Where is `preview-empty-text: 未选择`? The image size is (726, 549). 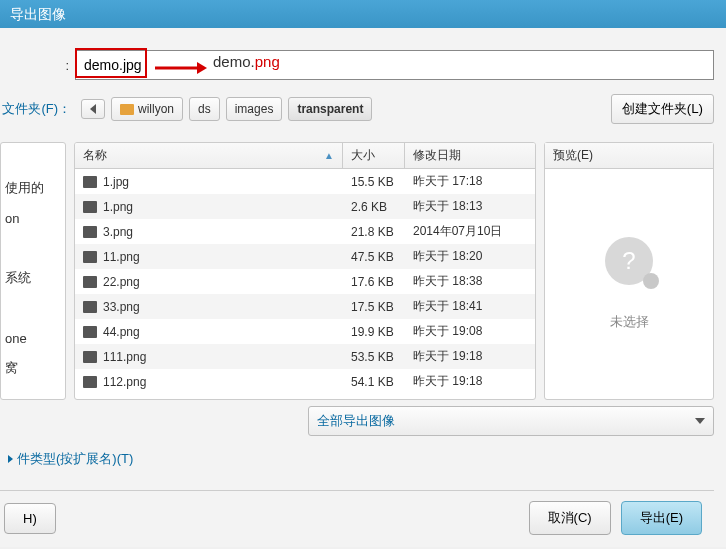
preview-empty-text: 未选择 is located at coordinates (630, 322).